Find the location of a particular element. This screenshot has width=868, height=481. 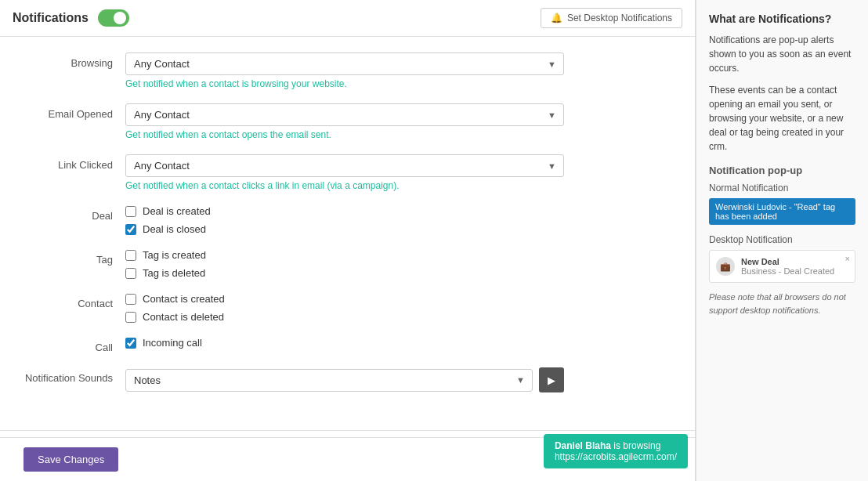

close-icon: × is located at coordinates (848, 259).